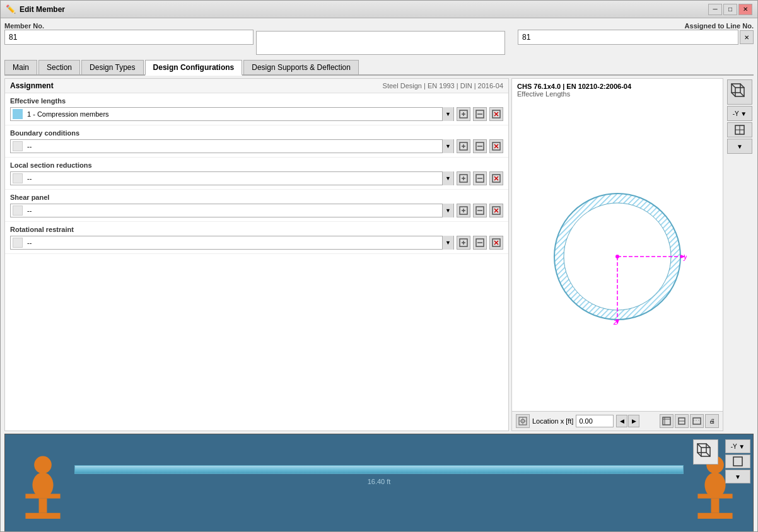 Image resolution: width=758 pixels, height=532 pixels. Describe the element at coordinates (464, 146) in the screenshot. I see `boundary-add-btn` at that location.